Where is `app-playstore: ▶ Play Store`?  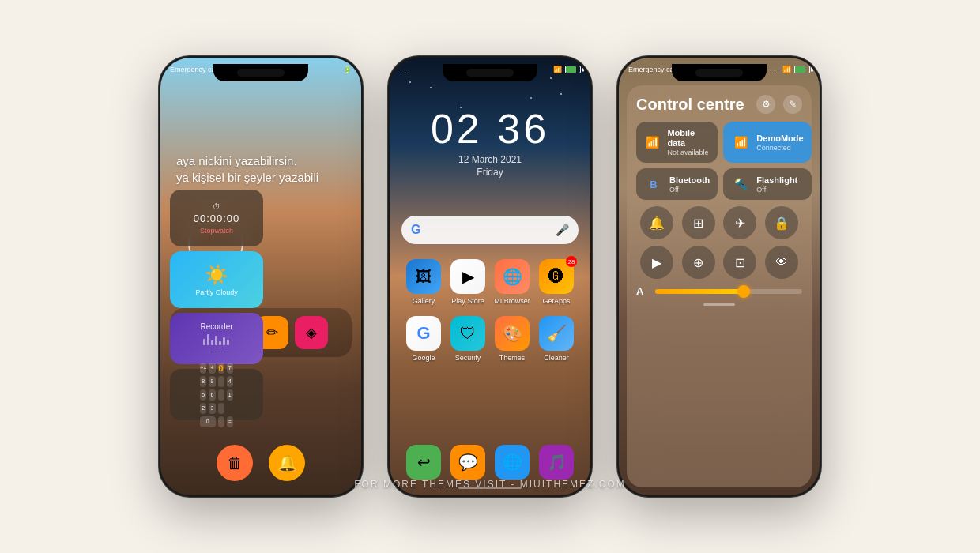 app-playstore: ▶ Play Store is located at coordinates (468, 282).